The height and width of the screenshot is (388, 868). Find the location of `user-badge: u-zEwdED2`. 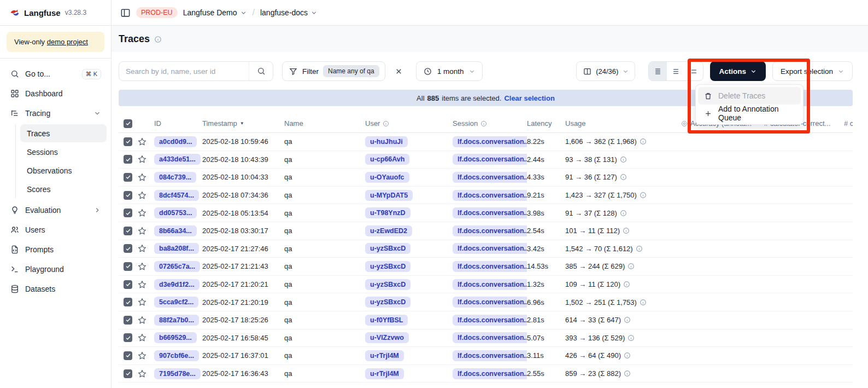

user-badge: u-zEwdED2 is located at coordinates (389, 231).